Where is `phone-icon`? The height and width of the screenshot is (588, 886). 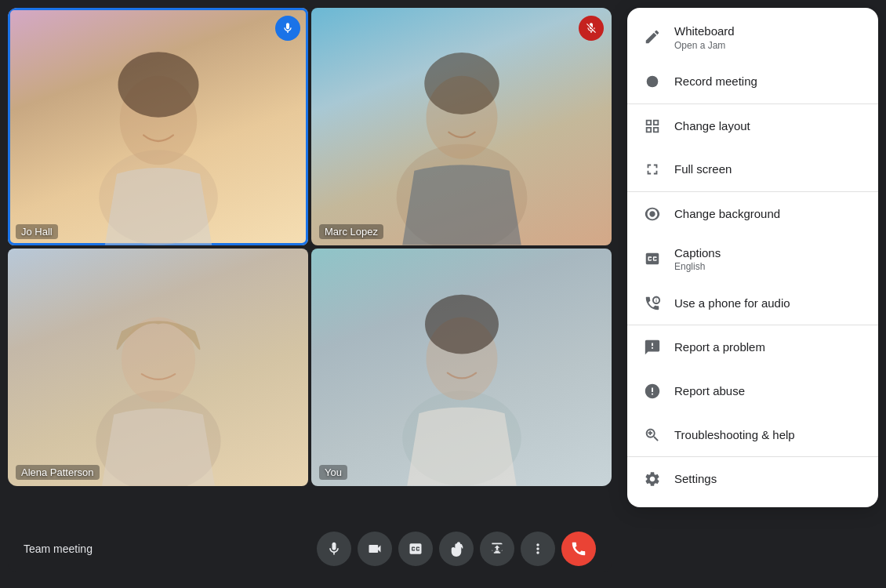
phone-icon is located at coordinates (652, 303).